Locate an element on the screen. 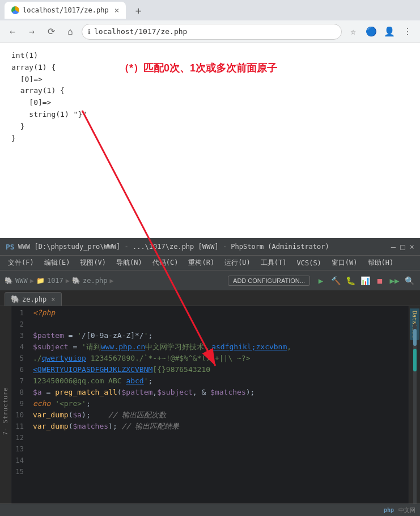 Image resolution: width=420 pixels, height=516 pixels. code-line-3: $pattem = '/[0-9a-zA-Z]*/' ; is located at coordinates (219, 336).